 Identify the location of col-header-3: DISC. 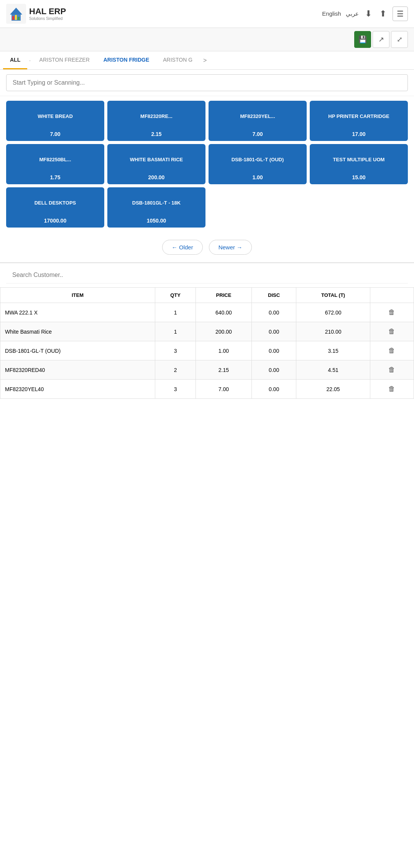
(274, 295).